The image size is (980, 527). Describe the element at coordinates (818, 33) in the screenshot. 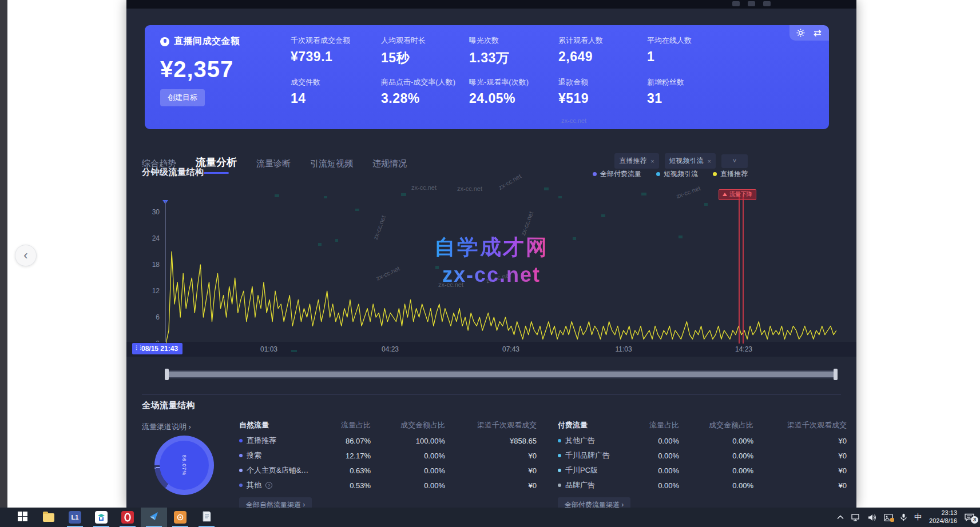

I see `swap-icon` at that location.